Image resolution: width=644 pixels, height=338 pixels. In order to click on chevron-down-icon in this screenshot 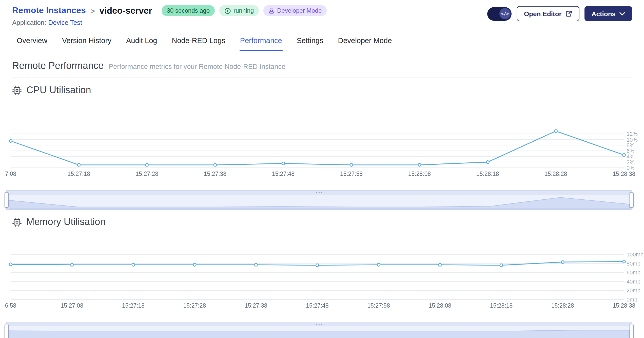, I will do `click(622, 14)`.